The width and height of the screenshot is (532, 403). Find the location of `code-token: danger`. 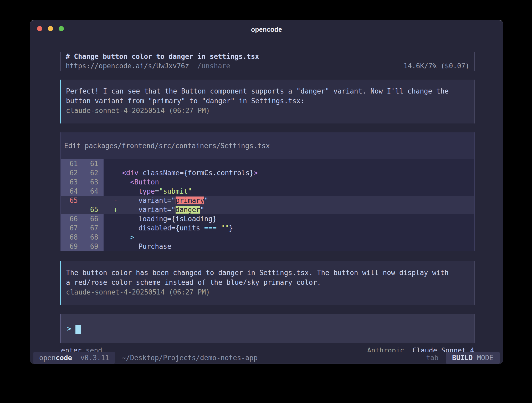

code-token: danger is located at coordinates (188, 210).